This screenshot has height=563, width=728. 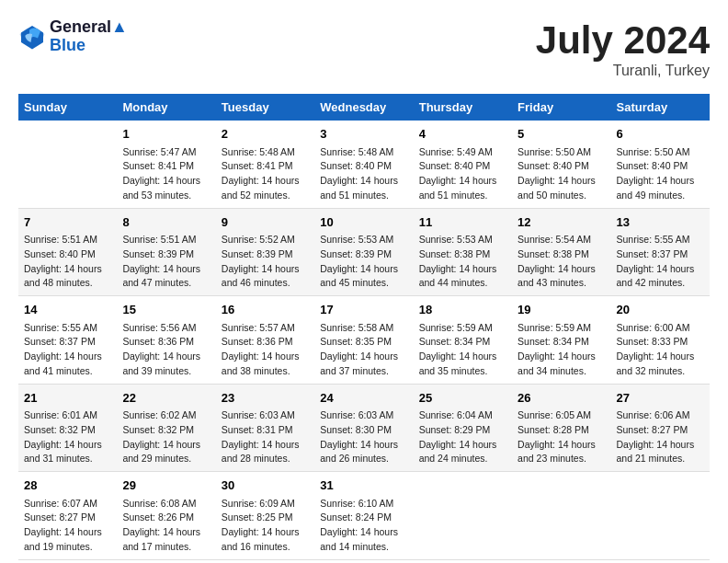 I want to click on day-number: 22, so click(x=165, y=398).